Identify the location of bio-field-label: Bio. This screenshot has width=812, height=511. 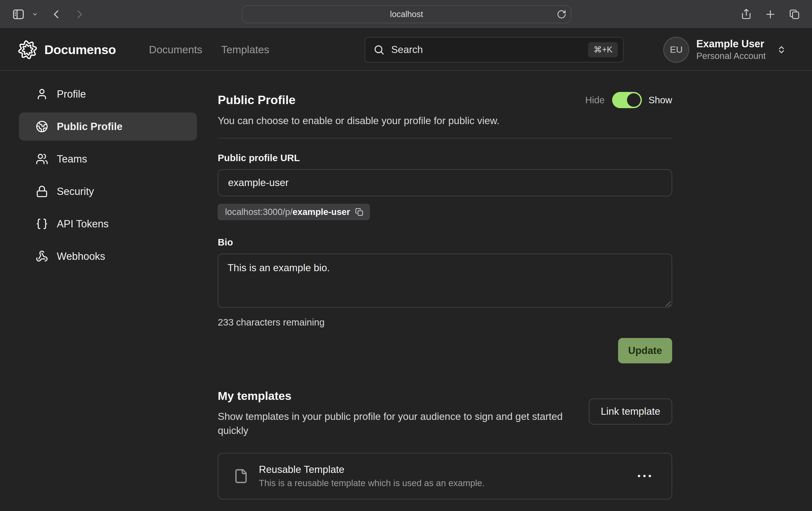
(445, 242).